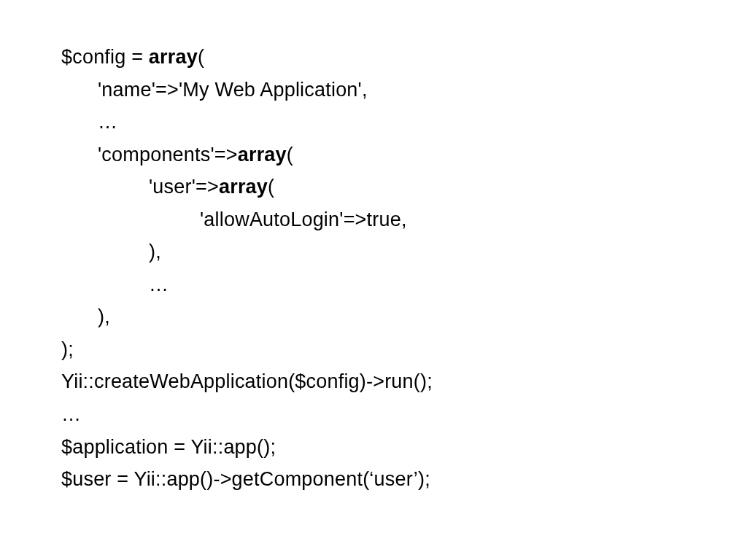 This screenshot has height=560, width=747. What do you see at coordinates (404, 448) in the screenshot?
I see `code-line: $application = Yii::app();` at bounding box center [404, 448].